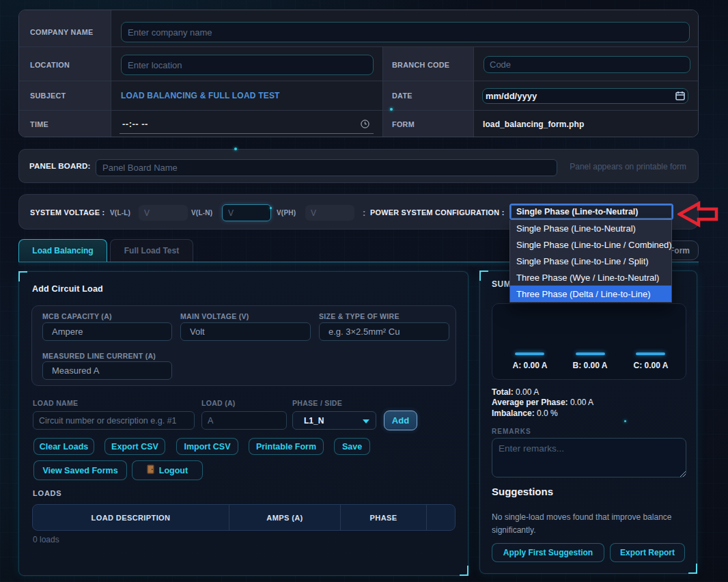  What do you see at coordinates (548, 553) in the screenshot?
I see `apply-first-suggestion-button: Apply First Suggestion` at bounding box center [548, 553].